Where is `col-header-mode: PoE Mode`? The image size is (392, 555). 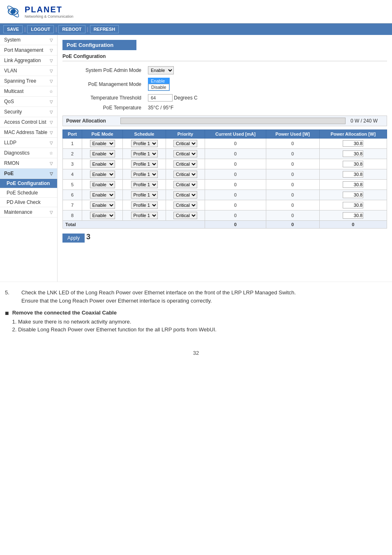
col-header-mode: PoE Mode is located at coordinates (102, 134).